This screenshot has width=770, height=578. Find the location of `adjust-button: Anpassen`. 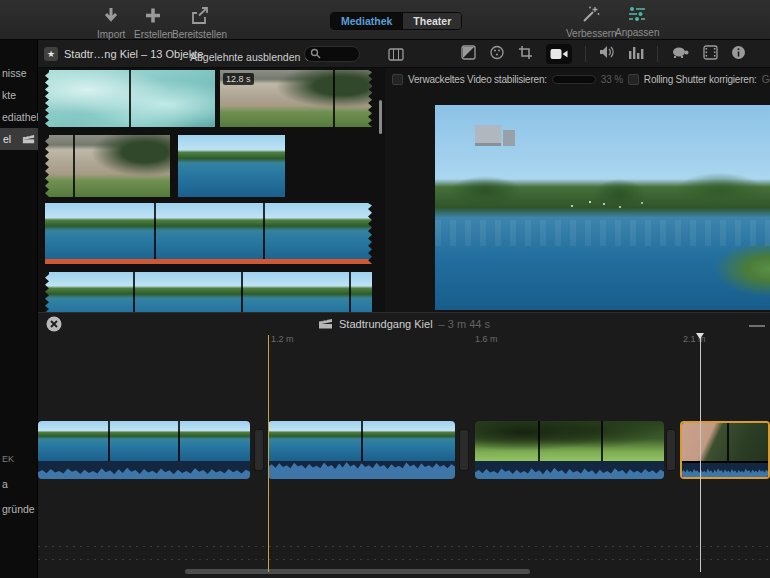

adjust-button: Anpassen is located at coordinates (637, 22).